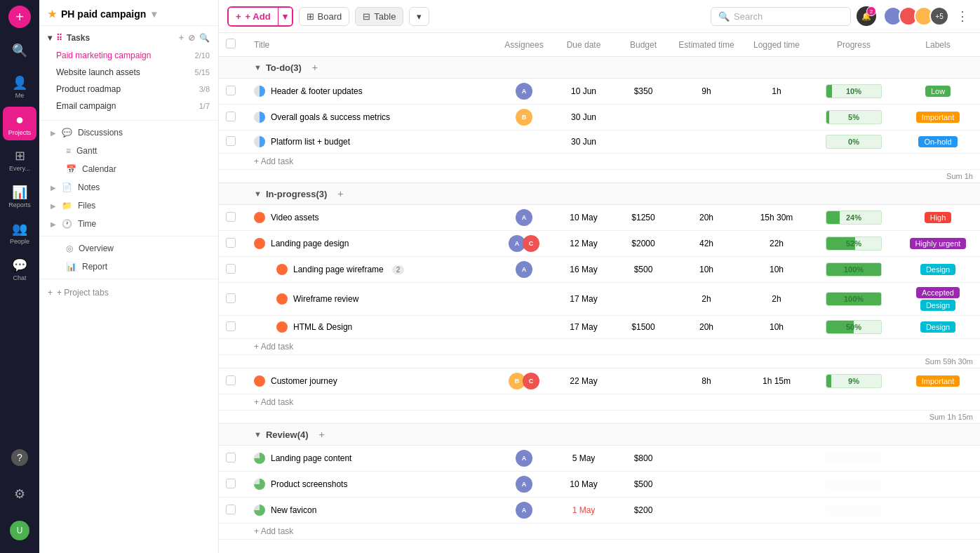 This screenshot has width=980, height=553. What do you see at coordinates (20, 124) in the screenshot?
I see `sidebar-item-projects: ● Projects` at bounding box center [20, 124].